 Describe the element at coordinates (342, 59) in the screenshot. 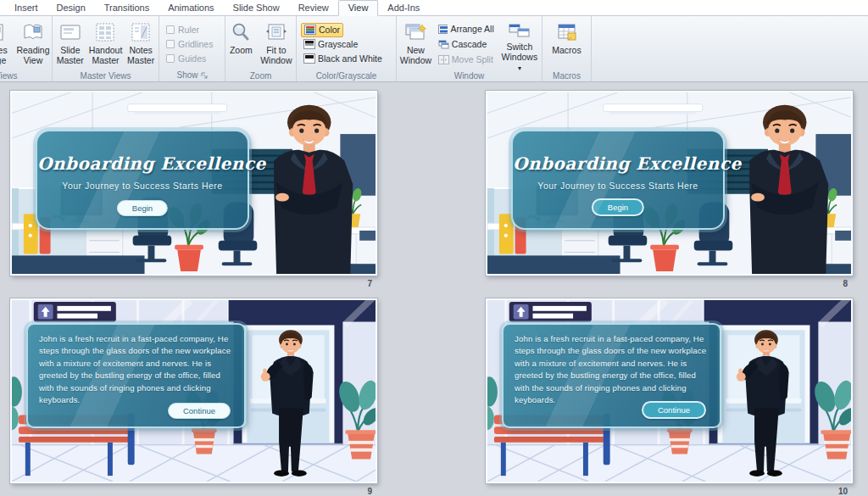

I see `black-and-white-button: Black and White` at that location.